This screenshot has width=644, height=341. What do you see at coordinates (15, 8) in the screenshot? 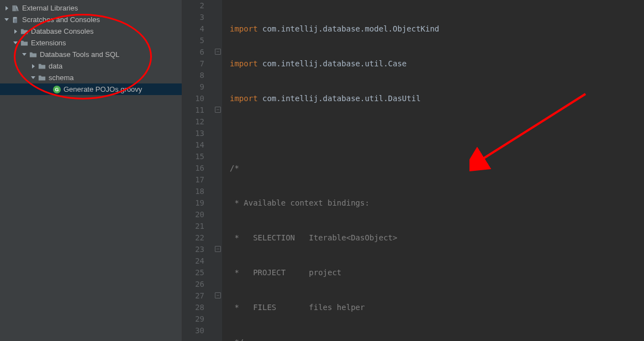
I see `library-icon` at bounding box center [15, 8].